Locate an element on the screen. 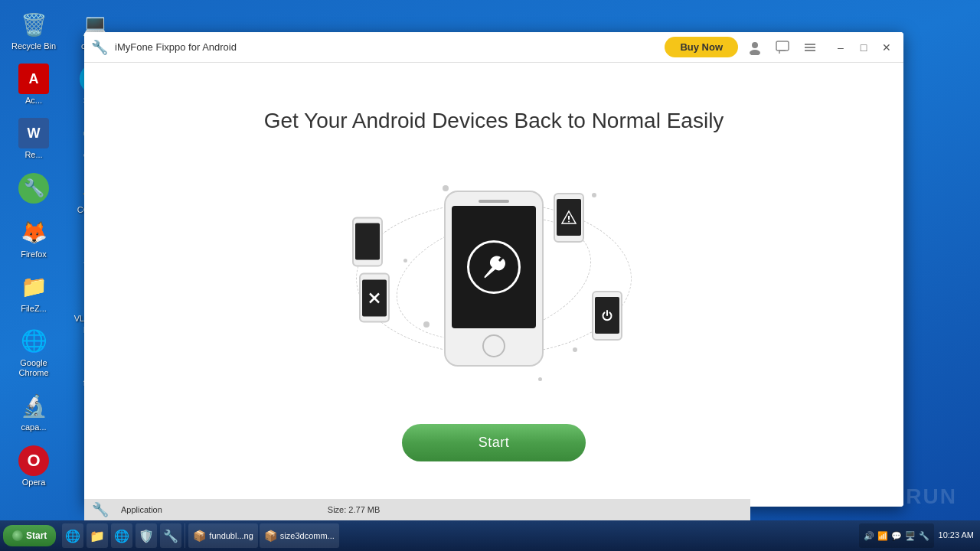 This screenshot has height=551, width=980. ie-icon: 🌐 is located at coordinates (73, 536).